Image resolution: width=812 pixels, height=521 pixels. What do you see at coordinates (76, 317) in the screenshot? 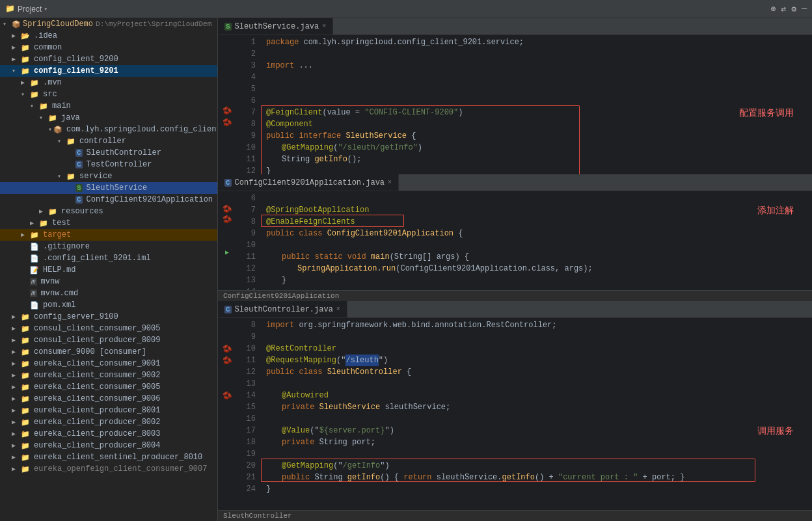
I see `sidebar-label: config_server_9100` at bounding box center [76, 317].